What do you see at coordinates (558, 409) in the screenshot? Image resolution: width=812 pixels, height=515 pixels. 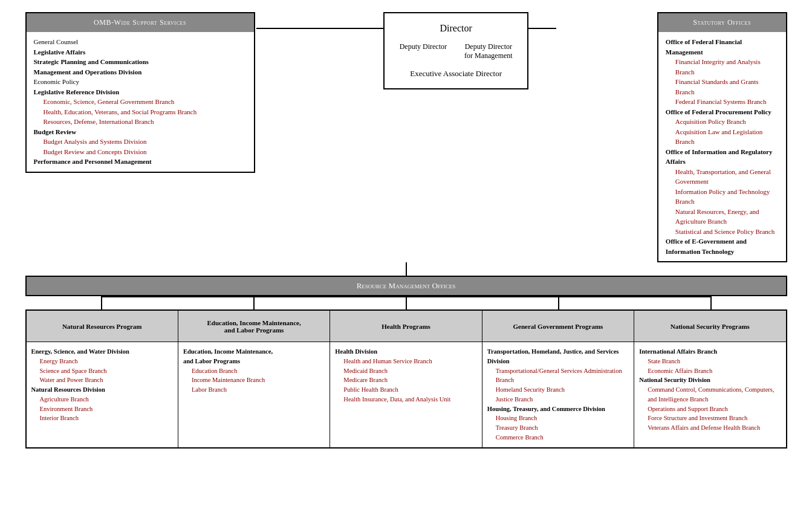 I see `col-item: Housing, Treasury, and Commerce Division` at bounding box center [558, 409].